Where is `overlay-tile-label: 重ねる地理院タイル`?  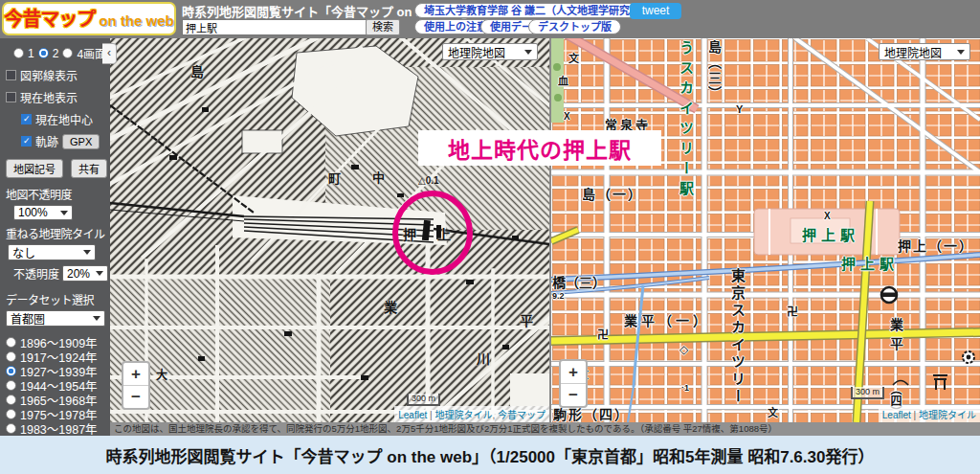 overlay-tile-label: 重ねる地理院タイル is located at coordinates (57, 234).